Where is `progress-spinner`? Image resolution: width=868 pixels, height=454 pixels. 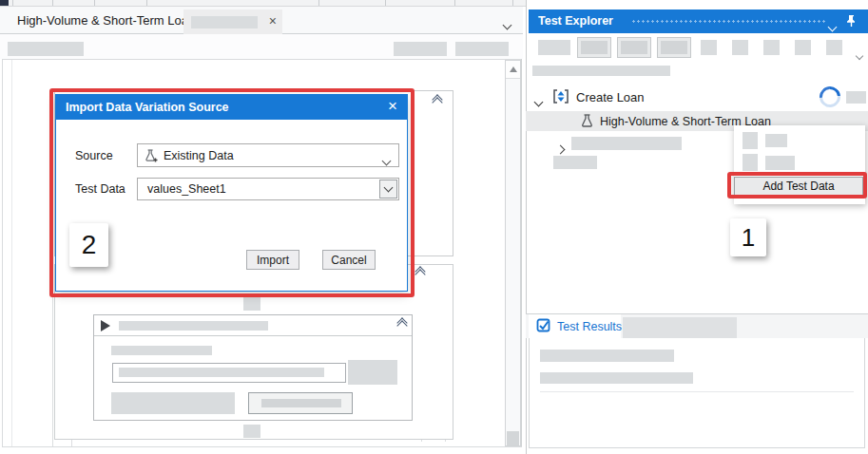 progress-spinner is located at coordinates (831, 97).